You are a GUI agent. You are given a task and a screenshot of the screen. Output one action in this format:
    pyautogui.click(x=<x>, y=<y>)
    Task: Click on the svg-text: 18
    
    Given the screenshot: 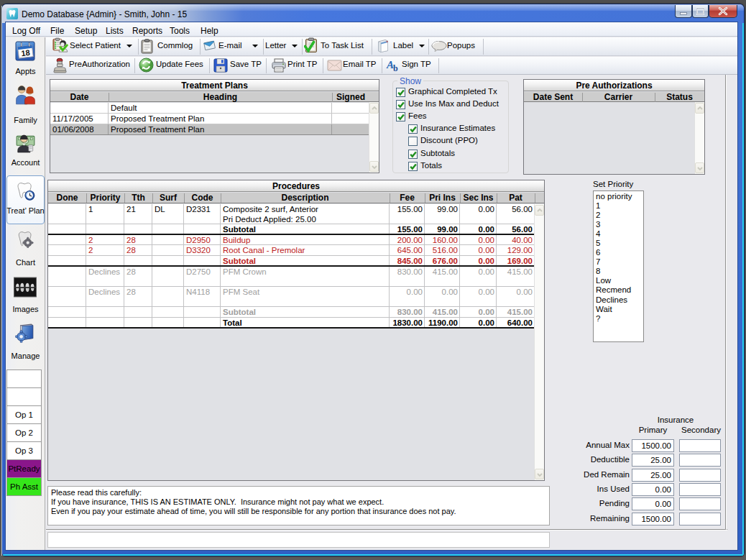 What is the action you would take?
    pyautogui.click(x=26, y=53)
    